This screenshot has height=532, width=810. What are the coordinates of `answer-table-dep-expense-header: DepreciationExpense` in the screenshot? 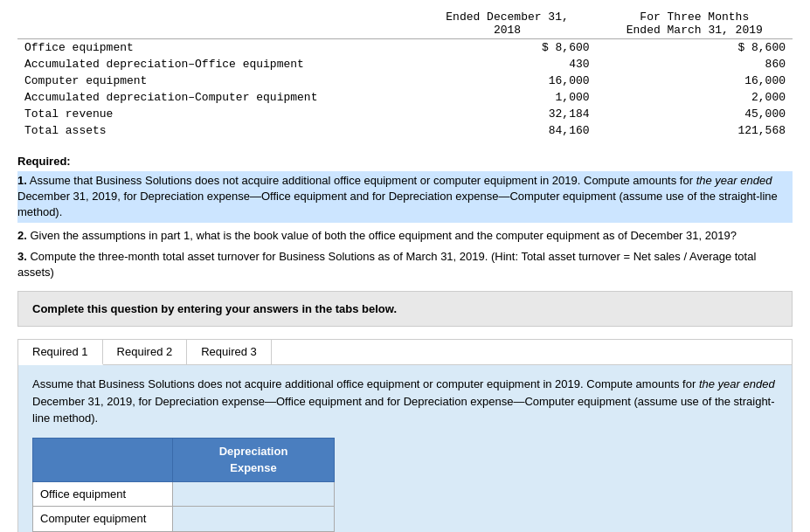 It's located at (253, 459).